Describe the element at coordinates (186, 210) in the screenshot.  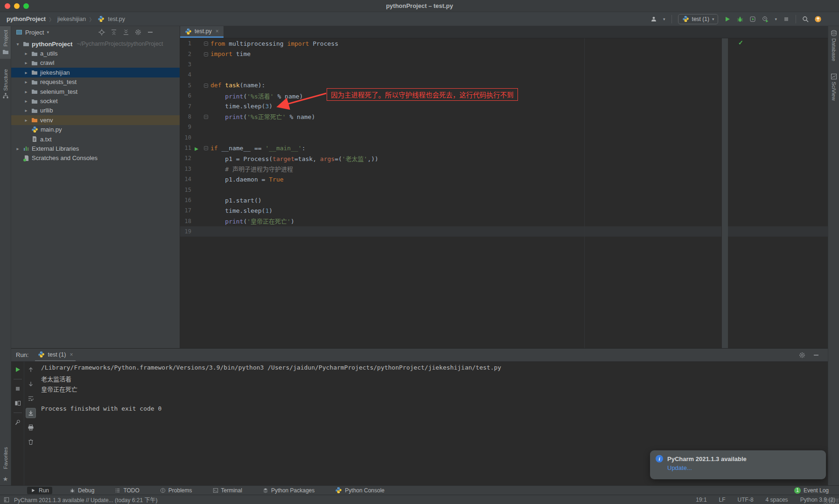
I see `line-number: 17` at that location.